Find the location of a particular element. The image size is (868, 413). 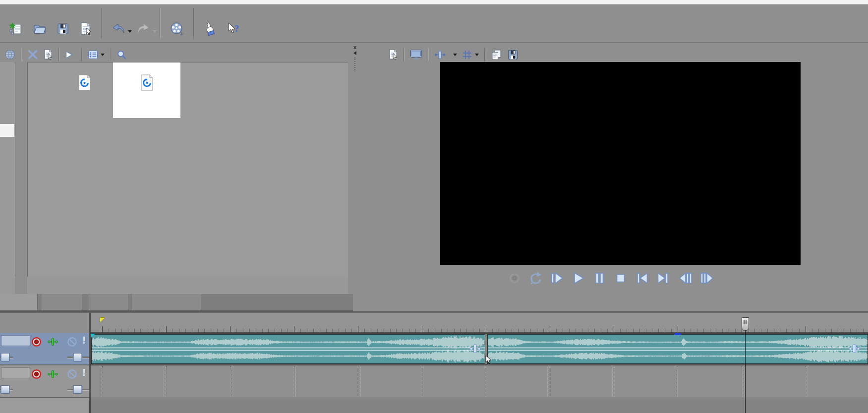

playhead-line is located at coordinates (746, 365).